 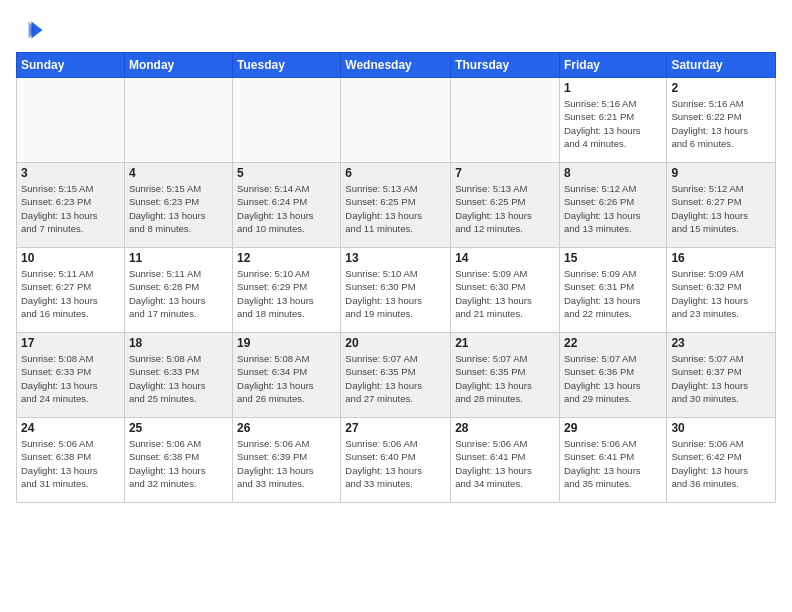 I want to click on day-number: 7, so click(x=505, y=173).